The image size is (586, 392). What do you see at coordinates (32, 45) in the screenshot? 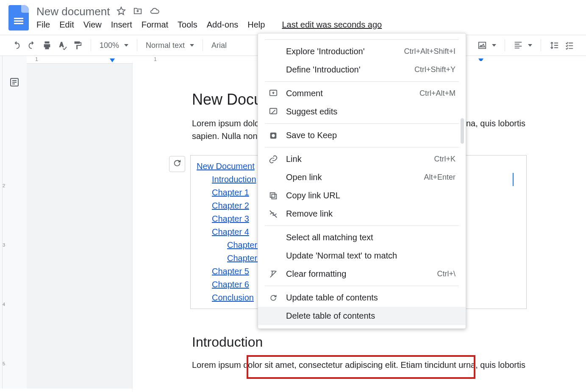
I see `redo-icon` at bounding box center [32, 45].